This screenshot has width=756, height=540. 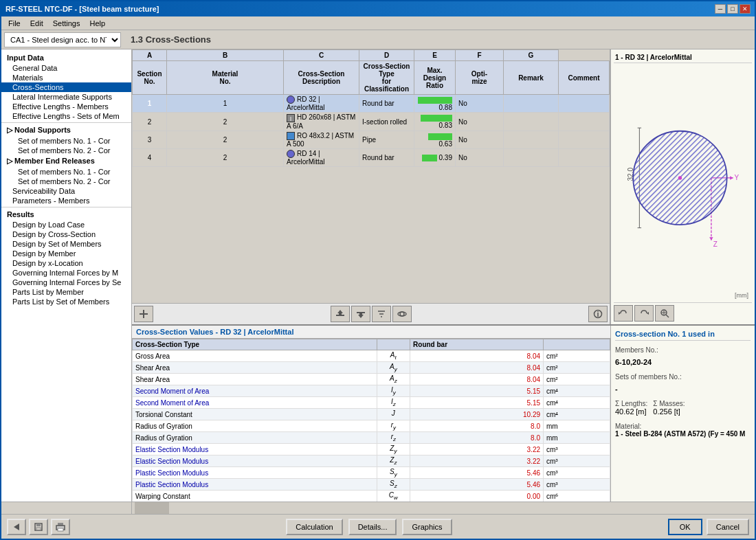 I want to click on sidebar-item-lateral-supports: Lateral Intermediate Supports, so click(x=66, y=97).